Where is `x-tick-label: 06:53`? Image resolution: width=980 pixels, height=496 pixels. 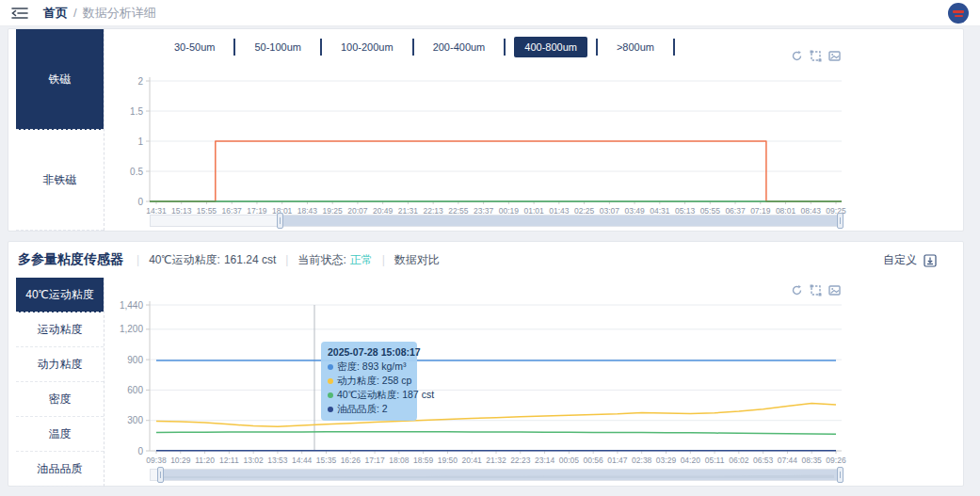 x-tick-label: 06:53 is located at coordinates (763, 460).